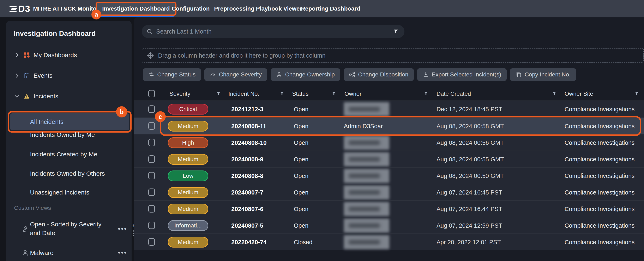  What do you see at coordinates (454, 94) in the screenshot?
I see `column-header-date-created: Date Created` at bounding box center [454, 94].